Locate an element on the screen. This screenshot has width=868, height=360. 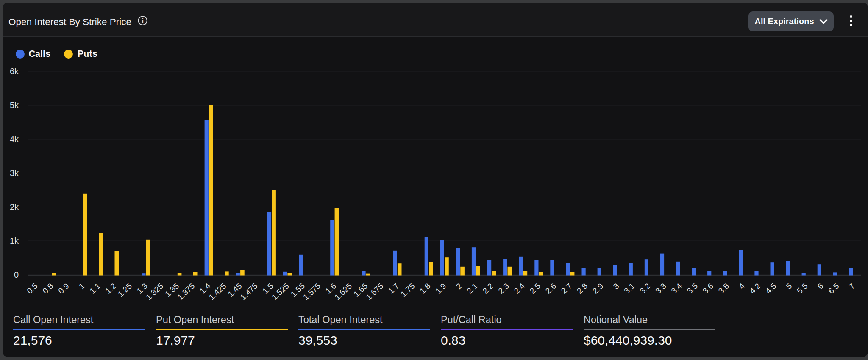
svg-text: 2 is located at coordinates (459, 287).